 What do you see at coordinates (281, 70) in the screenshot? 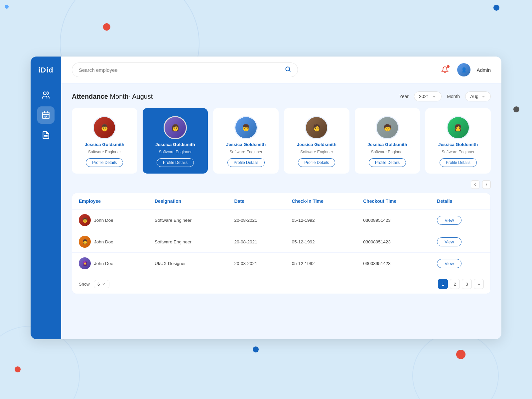
I see `header: 👤 Admin` at bounding box center [281, 70].